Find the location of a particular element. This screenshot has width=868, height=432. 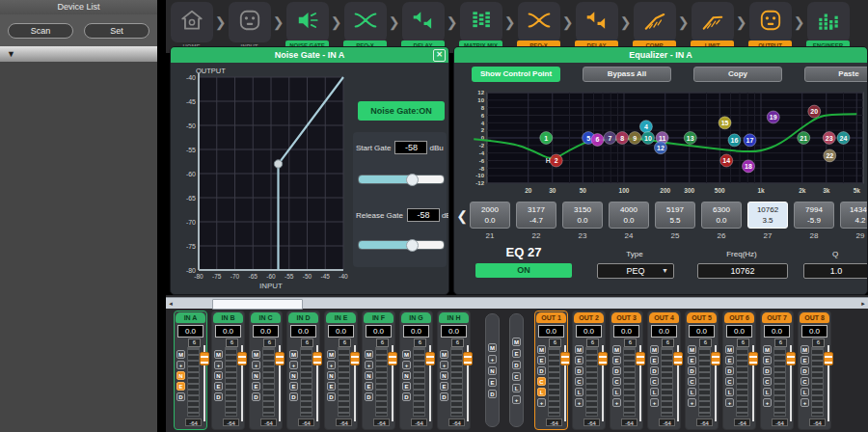

start-gate-slider-handle is located at coordinates (413, 179).